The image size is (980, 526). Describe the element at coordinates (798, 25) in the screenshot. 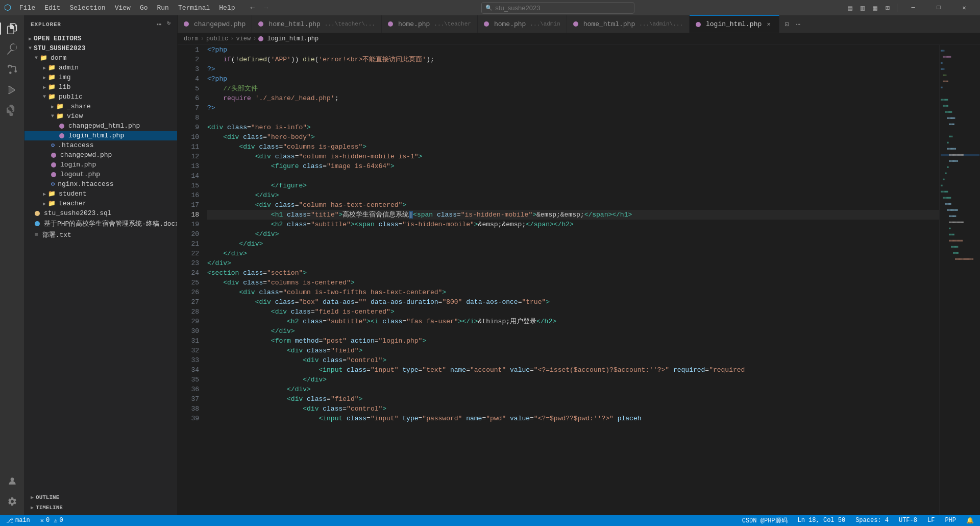

I see `more-tabs-button: ⋯` at that location.